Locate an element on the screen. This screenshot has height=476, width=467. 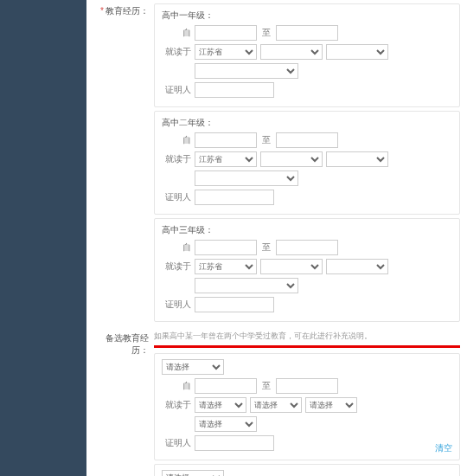
alt-hint: 如果高中某一年曾在两个中学受过教育，可在此进行补充说明。 is located at coordinates (307, 336).